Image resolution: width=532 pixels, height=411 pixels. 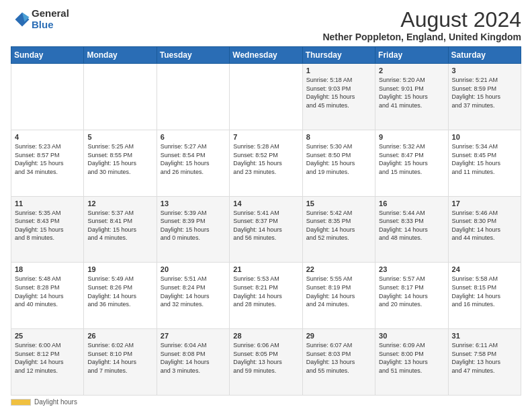 I want to click on calendar-day-cell: 22Sunrise: 5:55 AM Sunset: 8:19 PM Dayli…, so click(x=339, y=295).